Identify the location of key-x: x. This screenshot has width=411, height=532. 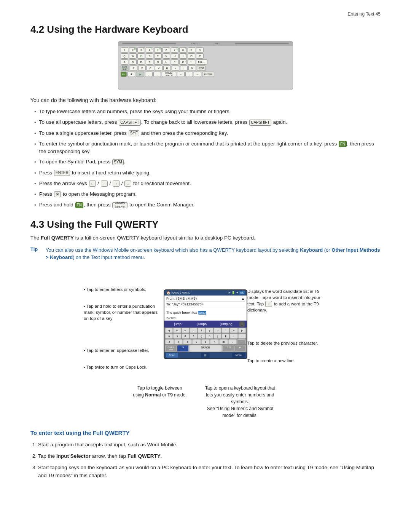
(179, 342).